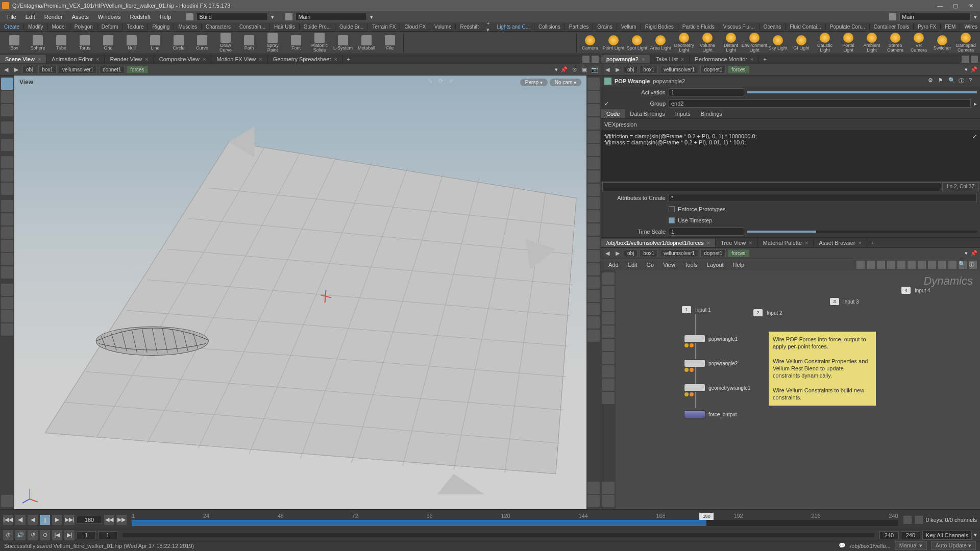 The image size is (980, 551). I want to click on shelf-tab: Texture, so click(136, 27).